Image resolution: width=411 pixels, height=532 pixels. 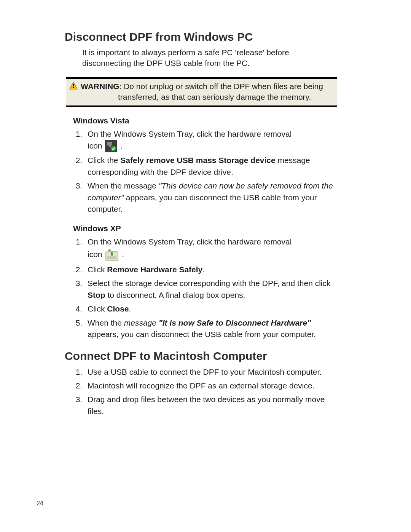 I want to click on vista-steps: On the Windows System Tray, click the ha…, so click(x=206, y=171).